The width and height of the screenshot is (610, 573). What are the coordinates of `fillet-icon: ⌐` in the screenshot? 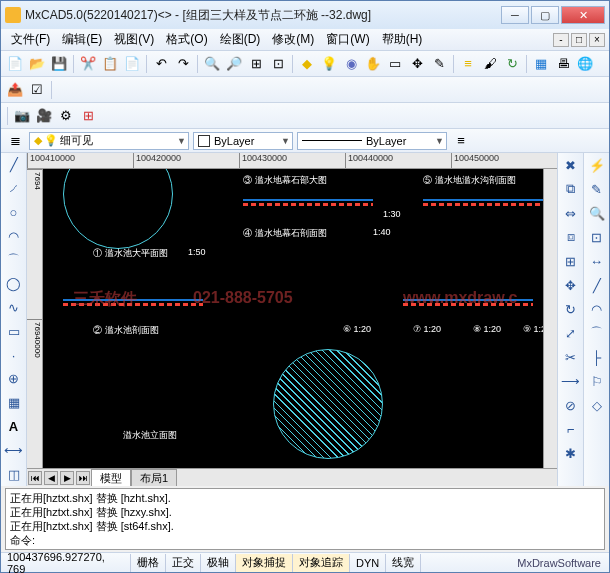 It's located at (571, 429).